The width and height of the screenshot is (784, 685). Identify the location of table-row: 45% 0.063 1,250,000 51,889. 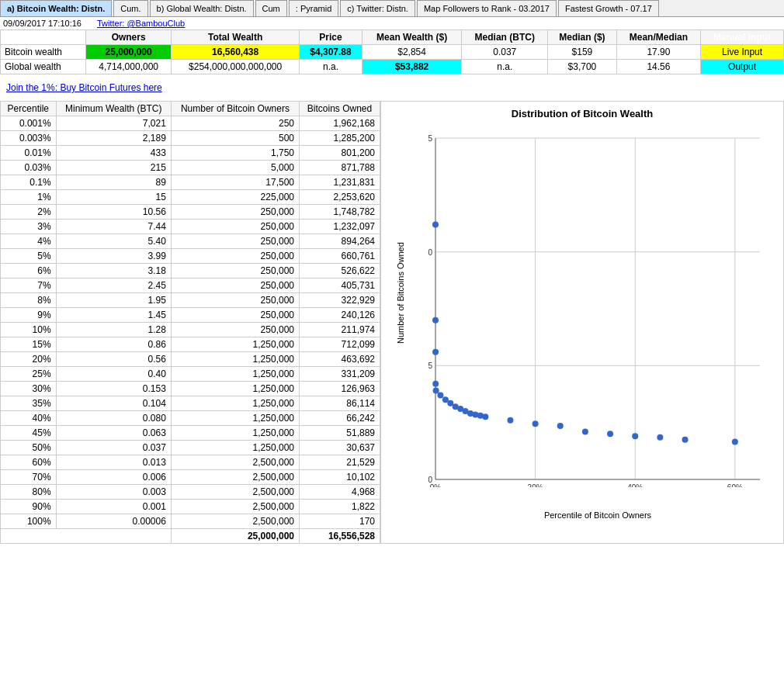
(191, 433).